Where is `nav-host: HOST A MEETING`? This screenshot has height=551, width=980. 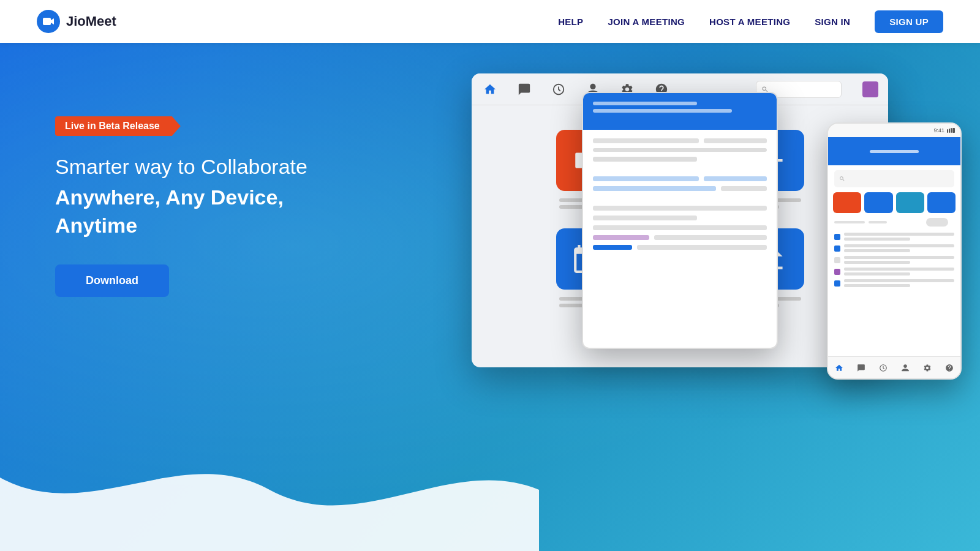
nav-host: HOST A MEETING is located at coordinates (750, 22).